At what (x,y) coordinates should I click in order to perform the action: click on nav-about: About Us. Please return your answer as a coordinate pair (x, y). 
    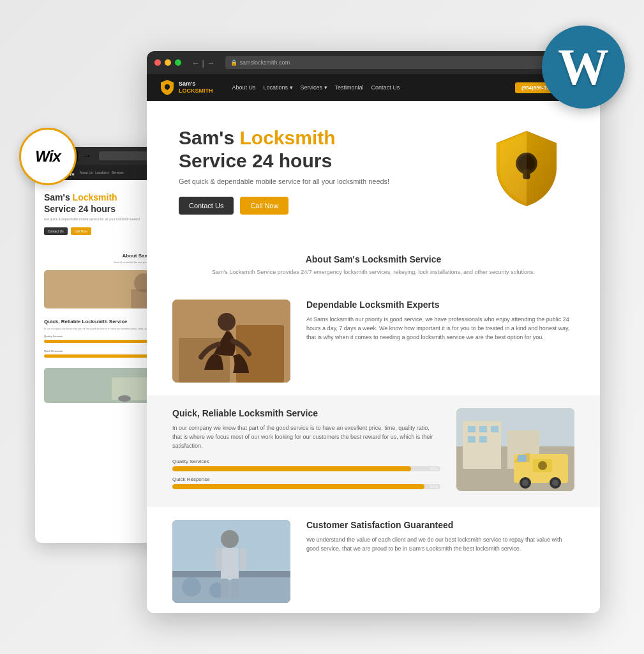
    Looking at the image, I should click on (244, 87).